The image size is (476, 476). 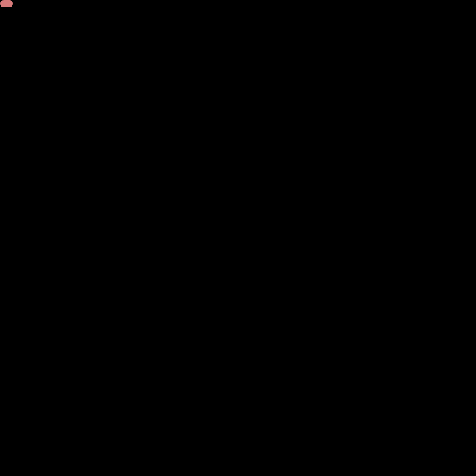 What do you see at coordinates (7, 4) in the screenshot?
I see `curve-minimum-marker` at bounding box center [7, 4].